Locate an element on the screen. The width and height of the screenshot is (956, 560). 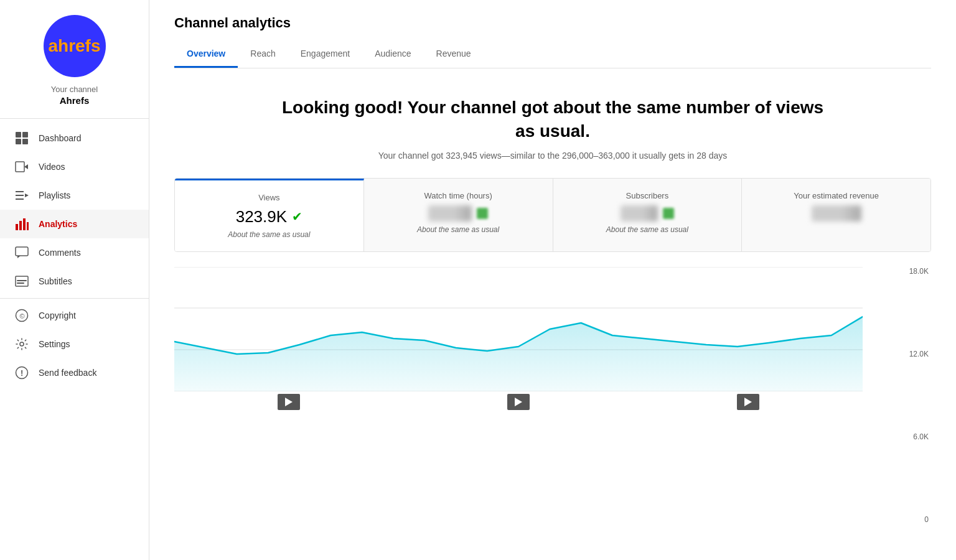
sidebar-item-playlists: Playlists is located at coordinates (75, 195).